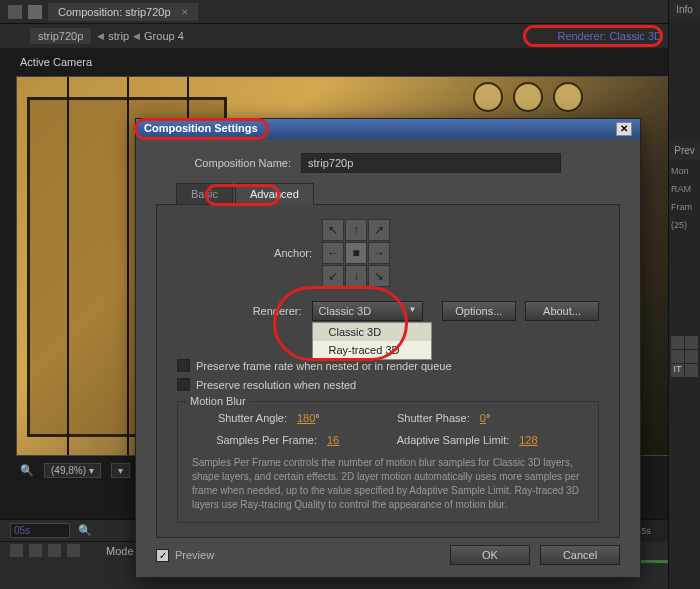 The height and width of the screenshot is (589, 700). I want to click on right-panel-dock: Info Prev Mon RAM Fram (25) IT, so click(684, 294).